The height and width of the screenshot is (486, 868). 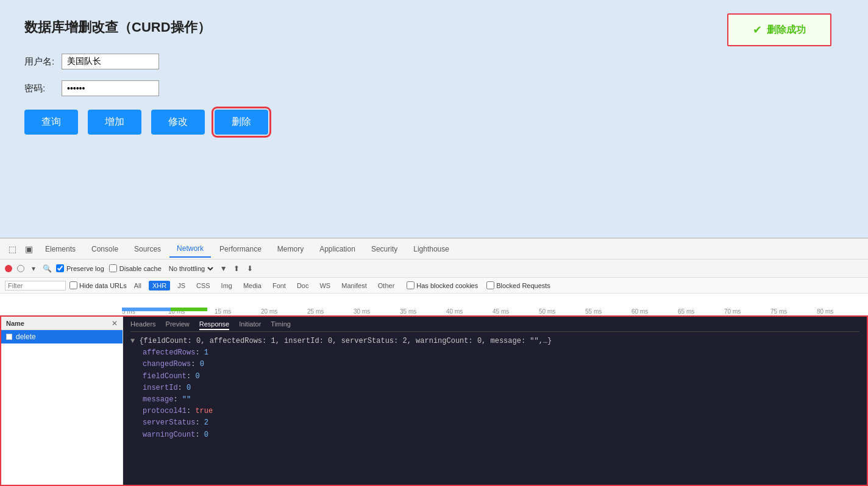 I want to click on filter-ws: WS, so click(x=325, y=286).